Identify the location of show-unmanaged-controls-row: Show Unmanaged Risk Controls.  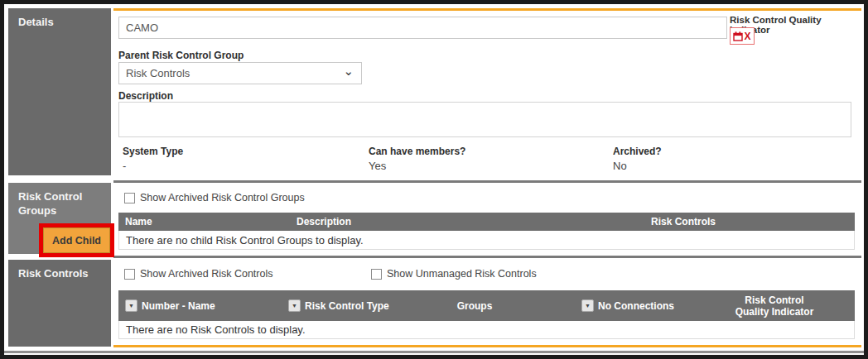
(454, 274).